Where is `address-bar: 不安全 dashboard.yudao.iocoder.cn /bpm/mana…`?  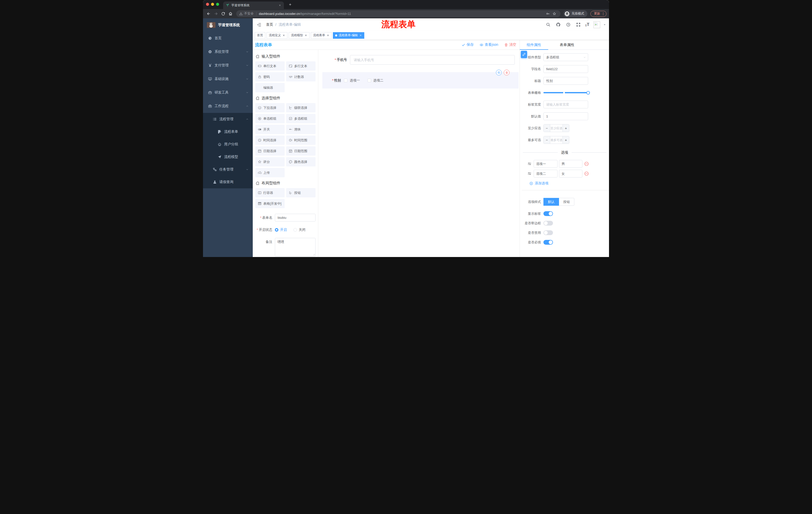 address-bar: 不安全 dashboard.yudao.iocoder.cn /bpm/mana… is located at coordinates (398, 14).